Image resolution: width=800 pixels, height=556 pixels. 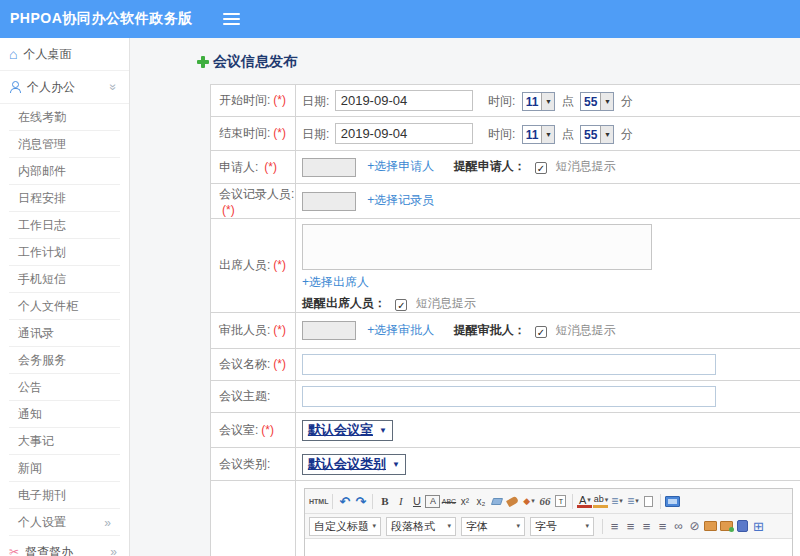 What do you see at coordinates (96, 19) in the screenshot?
I see `app-title: PHPOA协同办公软件政务版` at bounding box center [96, 19].